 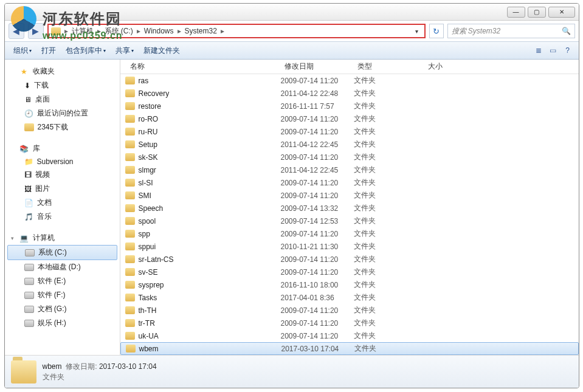 I want to click on close-button: ✕, so click(x=562, y=12).